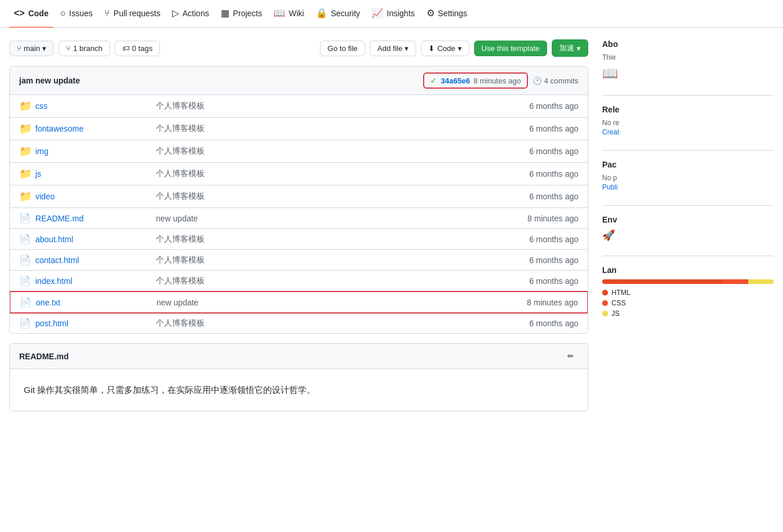  I want to click on sidebar-releases-link: Creat, so click(611, 132).